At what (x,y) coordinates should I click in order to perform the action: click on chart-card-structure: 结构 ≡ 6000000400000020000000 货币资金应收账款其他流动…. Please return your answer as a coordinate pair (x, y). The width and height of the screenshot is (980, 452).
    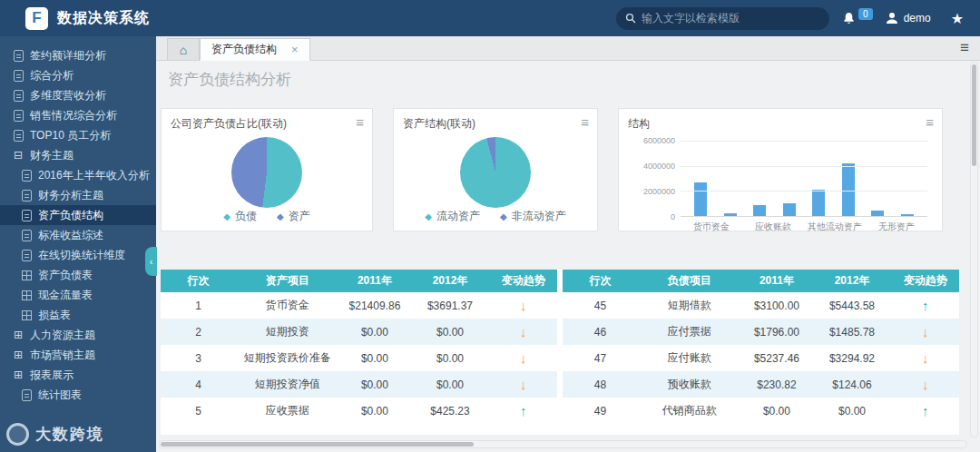
    Looking at the image, I should click on (780, 170).